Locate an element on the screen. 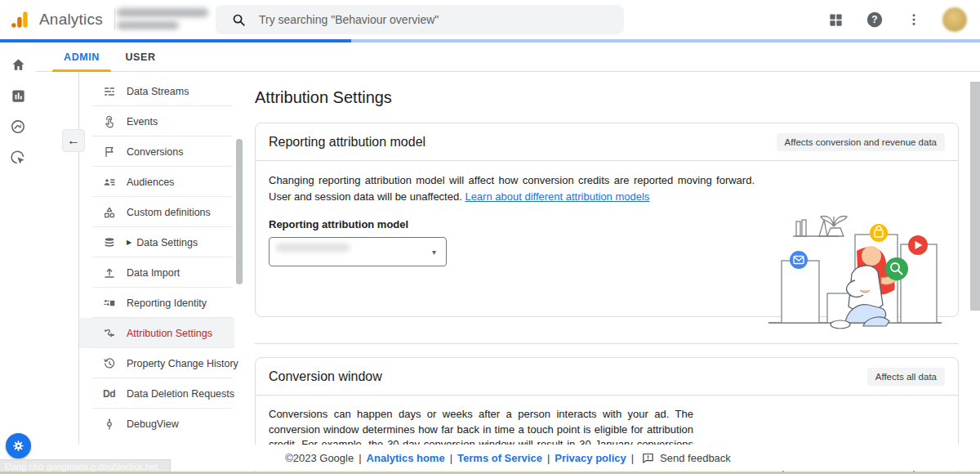 The height and width of the screenshot is (474, 980). advertising-icon is located at coordinates (18, 158).